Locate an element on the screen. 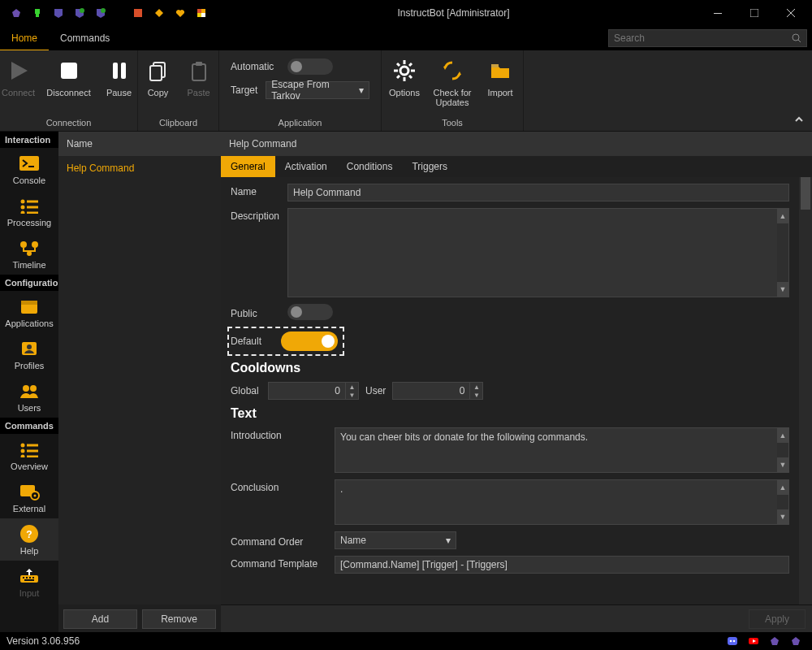 This screenshot has height=650, width=812. search-icon is located at coordinates (797, 38).